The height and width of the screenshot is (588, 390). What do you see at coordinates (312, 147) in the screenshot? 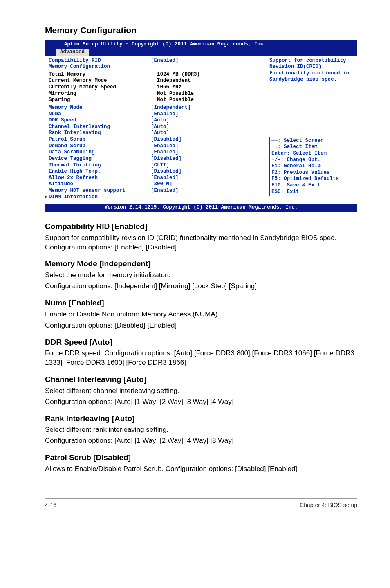
I see `bios-key-line: ↑↓: Select Item` at bounding box center [312, 147].